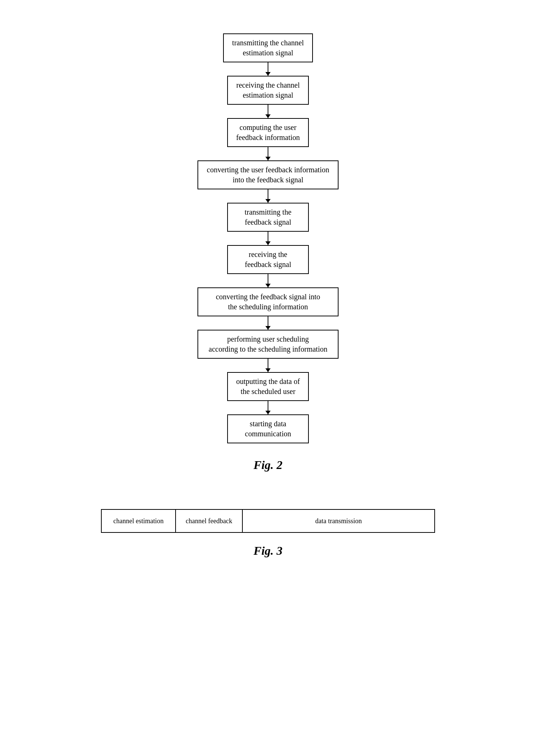 This screenshot has width=536, height=756. Describe the element at coordinates (139, 521) in the screenshot. I see `timeline-cell-estimation: channel estimation` at that location.